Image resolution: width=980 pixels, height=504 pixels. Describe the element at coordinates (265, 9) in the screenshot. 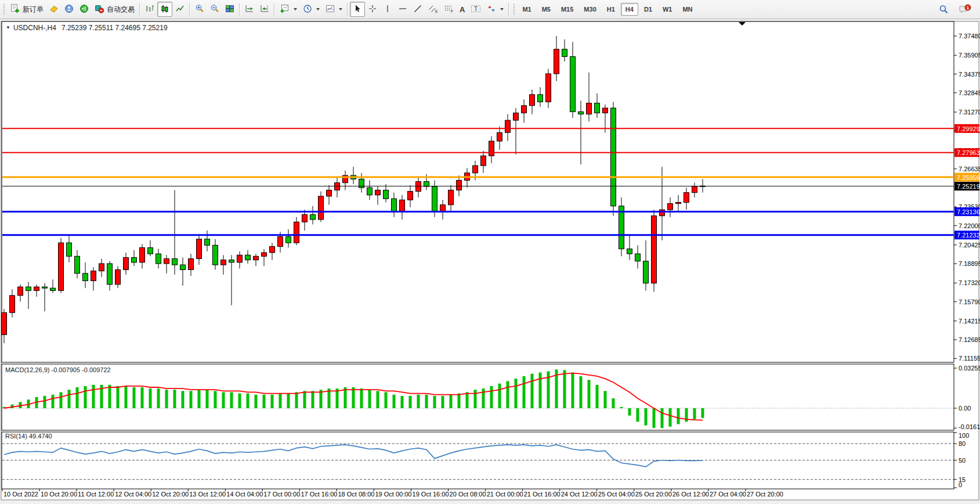

I see `chart-shift-button` at that location.